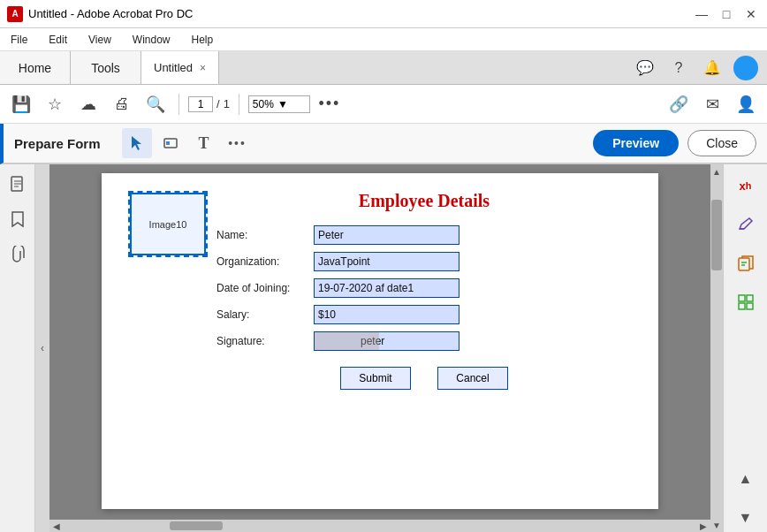 This screenshot has height=532, width=767. I want to click on page-sep: /, so click(218, 104).